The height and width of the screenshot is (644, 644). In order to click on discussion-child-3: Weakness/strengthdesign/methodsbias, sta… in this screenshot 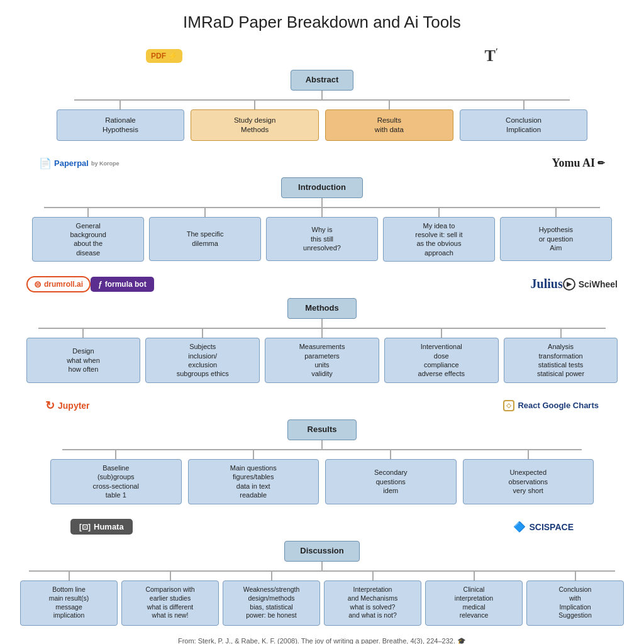, I will do `click(272, 599)`.